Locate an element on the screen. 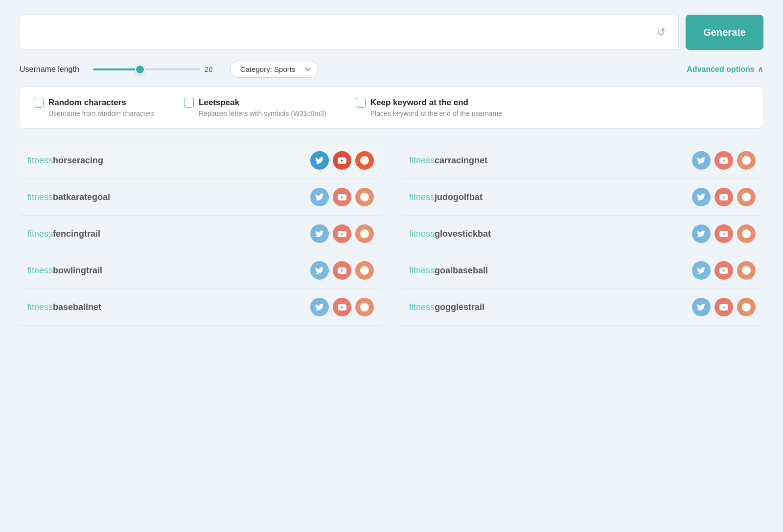 The image size is (783, 532). refresh-icon: ↺ is located at coordinates (661, 32).